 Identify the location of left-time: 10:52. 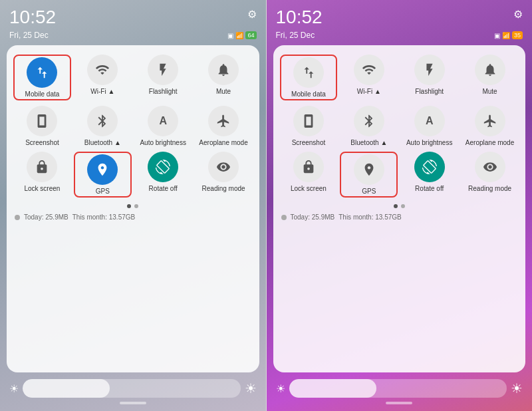
(33, 17).